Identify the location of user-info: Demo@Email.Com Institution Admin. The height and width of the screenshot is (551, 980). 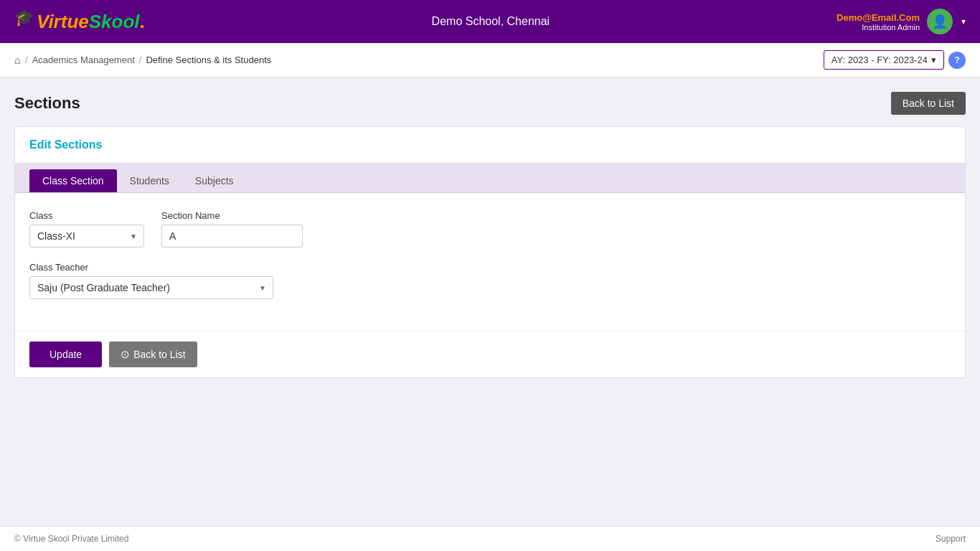
(878, 22).